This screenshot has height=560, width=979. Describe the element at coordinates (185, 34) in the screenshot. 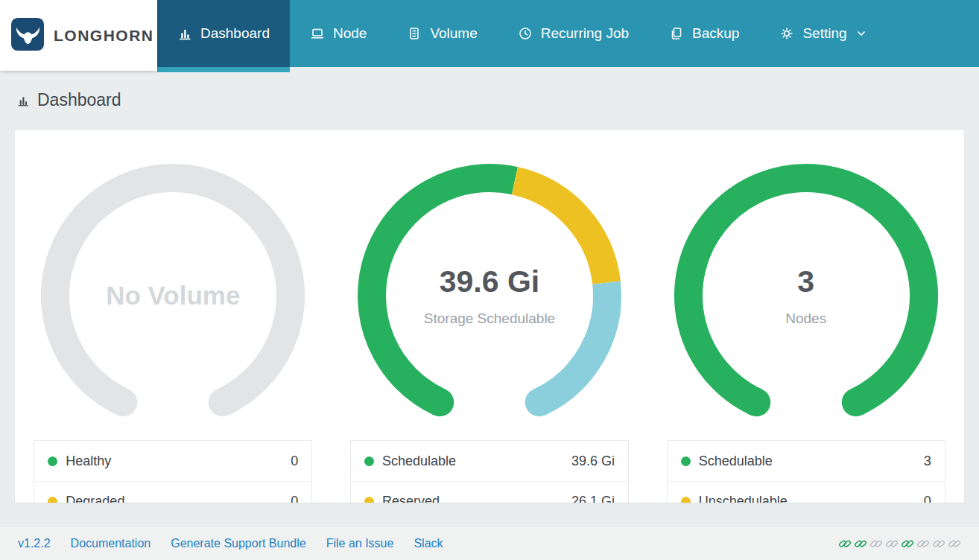

I see `dashboard-icon` at that location.